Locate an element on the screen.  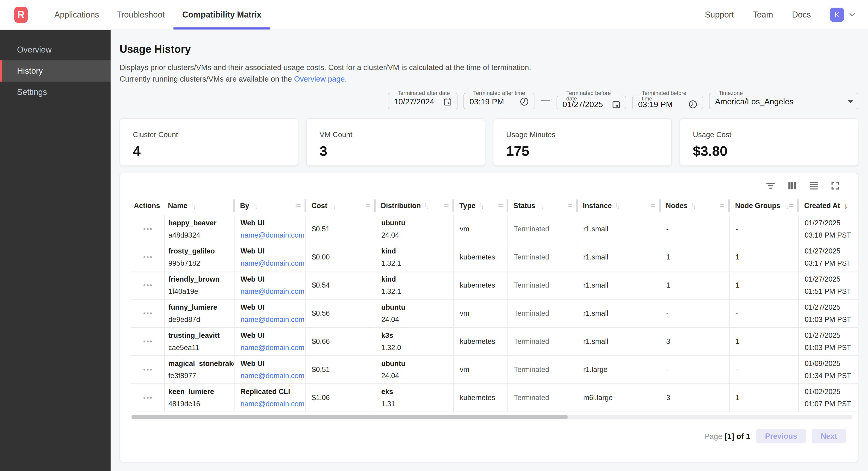
user-menu: K is located at coordinates (843, 15).